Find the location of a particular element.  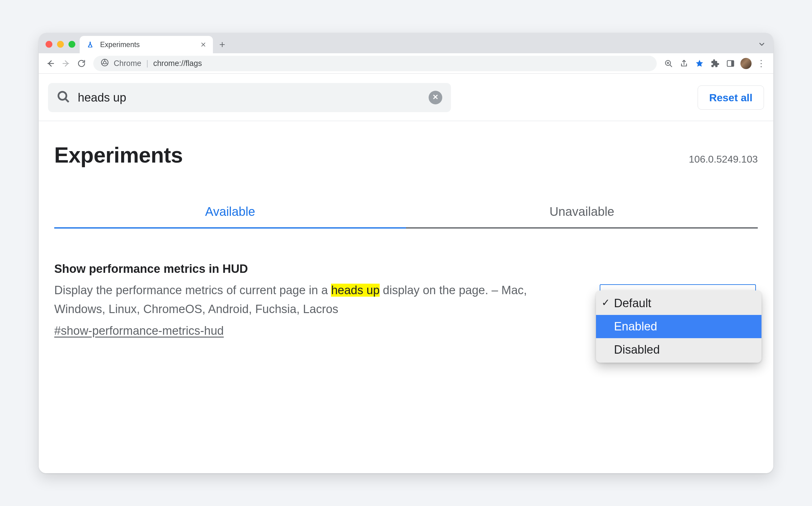

toolbar: Chrome | chrome://flags ⋮ is located at coordinates (406, 64).